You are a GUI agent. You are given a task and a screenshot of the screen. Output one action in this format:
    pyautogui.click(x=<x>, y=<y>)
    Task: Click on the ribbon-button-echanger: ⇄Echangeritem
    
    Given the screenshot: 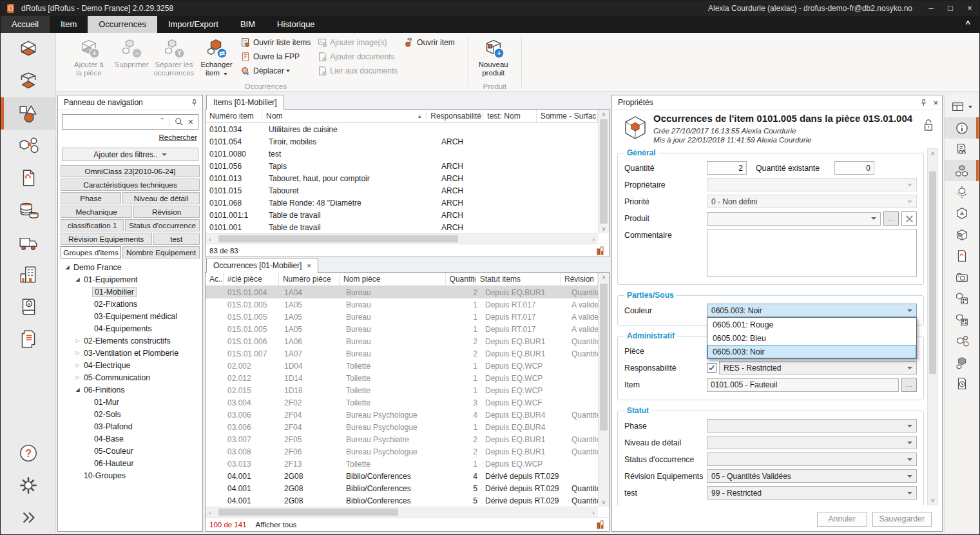 What is the action you would take?
    pyautogui.click(x=216, y=57)
    